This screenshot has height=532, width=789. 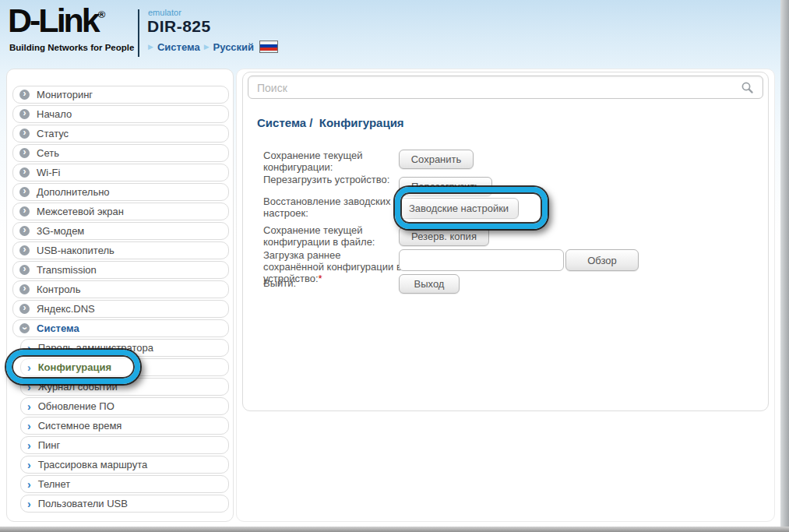 What do you see at coordinates (125, 503) in the screenshot?
I see `sidebar-item-usb-users: ›Пользователи USB` at bounding box center [125, 503].